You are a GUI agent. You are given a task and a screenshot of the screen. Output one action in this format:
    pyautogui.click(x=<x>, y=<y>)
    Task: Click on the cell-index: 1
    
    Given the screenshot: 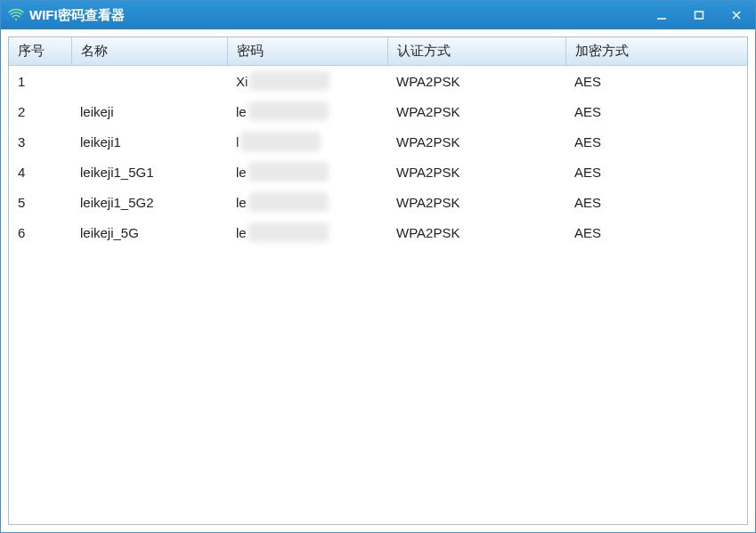 What is the action you would take?
    pyautogui.click(x=40, y=82)
    